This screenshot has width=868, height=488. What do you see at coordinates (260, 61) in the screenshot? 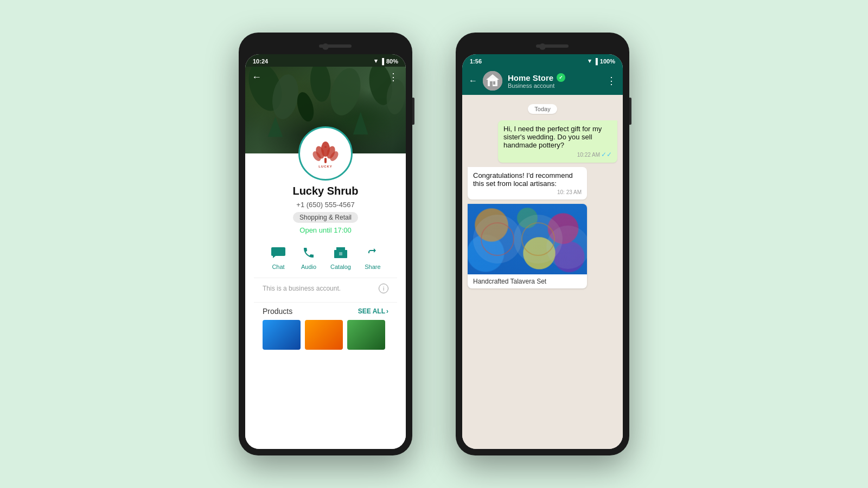
I see `status-time: 10:24` at bounding box center [260, 61].